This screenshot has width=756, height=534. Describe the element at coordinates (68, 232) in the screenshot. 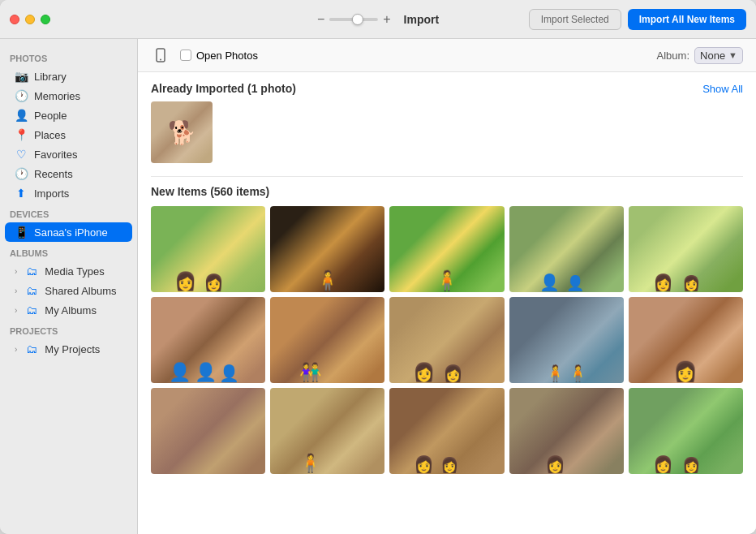

I see `sidebar-item-iphone: 📱 Sanaa's iPhone` at that location.